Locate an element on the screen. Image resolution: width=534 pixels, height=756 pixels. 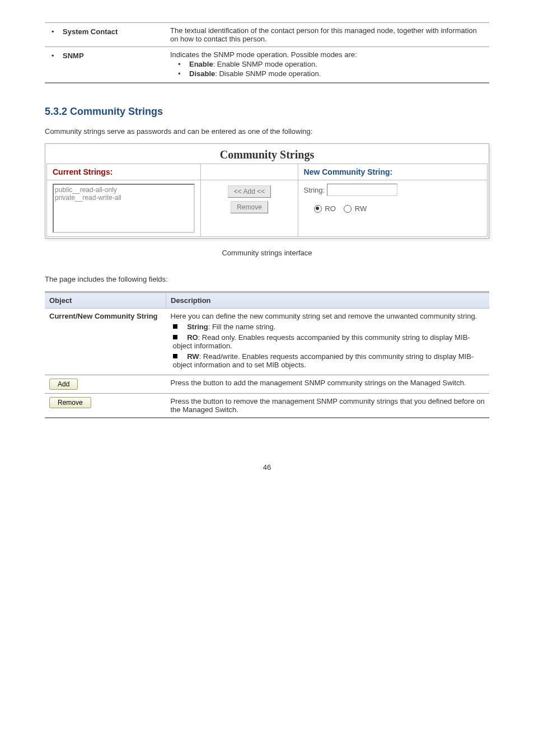
rw-label: RW is located at coordinates (360, 208).